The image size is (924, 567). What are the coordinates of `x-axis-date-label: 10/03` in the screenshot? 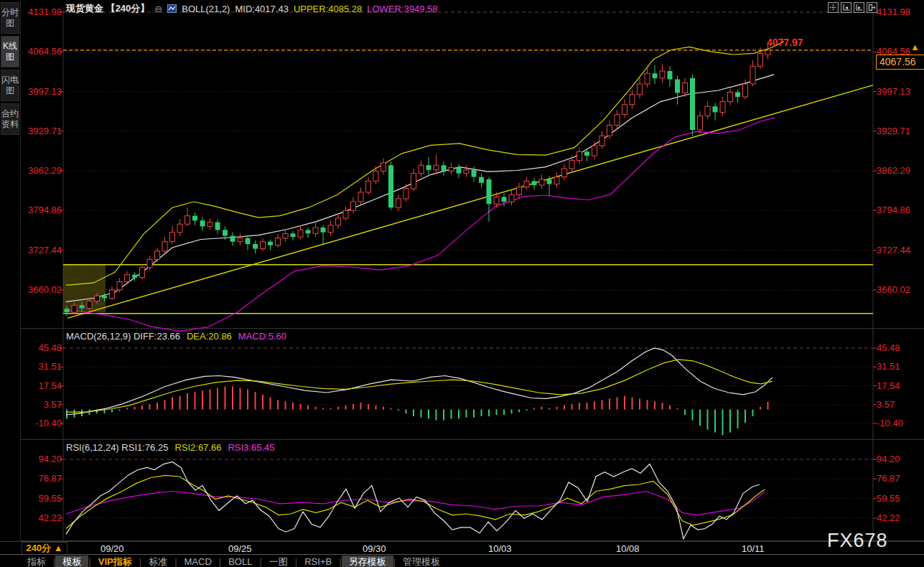 It's located at (500, 548).